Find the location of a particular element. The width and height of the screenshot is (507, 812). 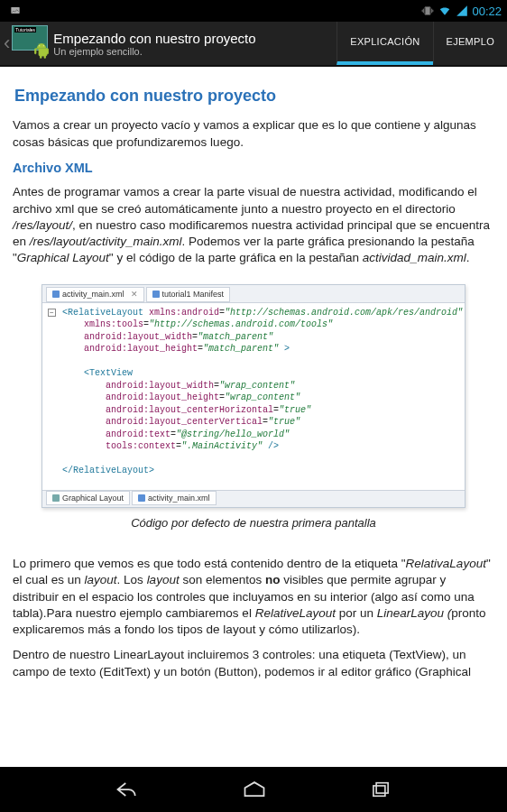

controls-paragraph: Dentro de nuestro LinearLayout incluirem… is located at coordinates (254, 663).